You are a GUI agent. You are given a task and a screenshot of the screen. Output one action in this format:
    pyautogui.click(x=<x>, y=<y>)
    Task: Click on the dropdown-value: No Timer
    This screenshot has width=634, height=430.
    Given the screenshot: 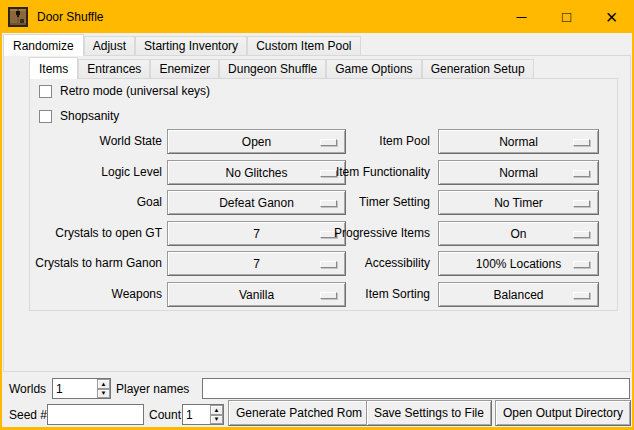 What is the action you would take?
    pyautogui.click(x=518, y=203)
    